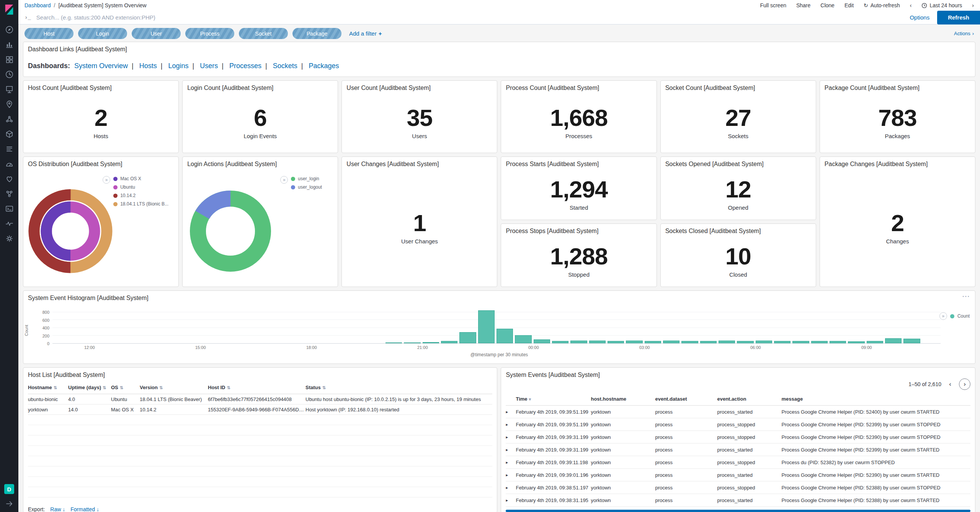 The image size is (980, 512). I want to click on legend-item: user_logout, so click(312, 187).